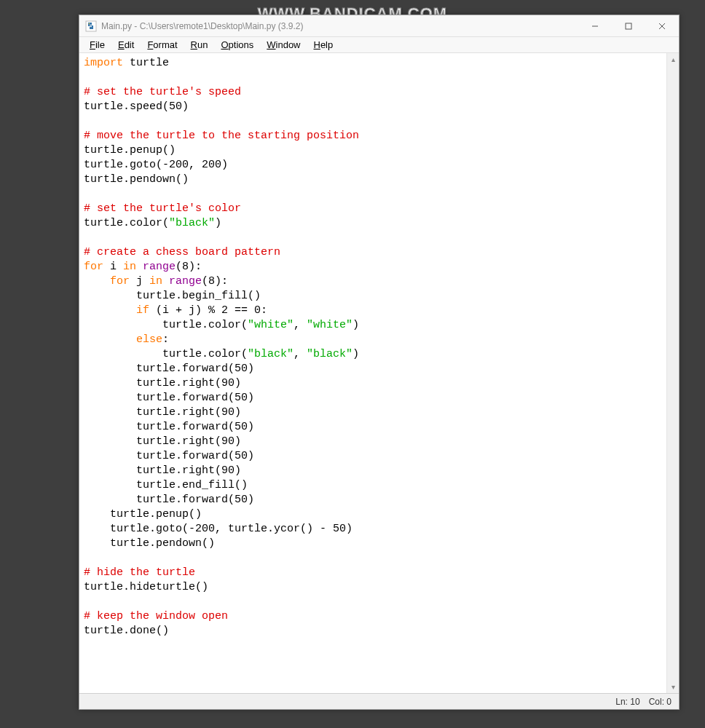 The width and height of the screenshot is (705, 728). What do you see at coordinates (126, 45) in the screenshot?
I see `menu-edit: Edit` at bounding box center [126, 45].